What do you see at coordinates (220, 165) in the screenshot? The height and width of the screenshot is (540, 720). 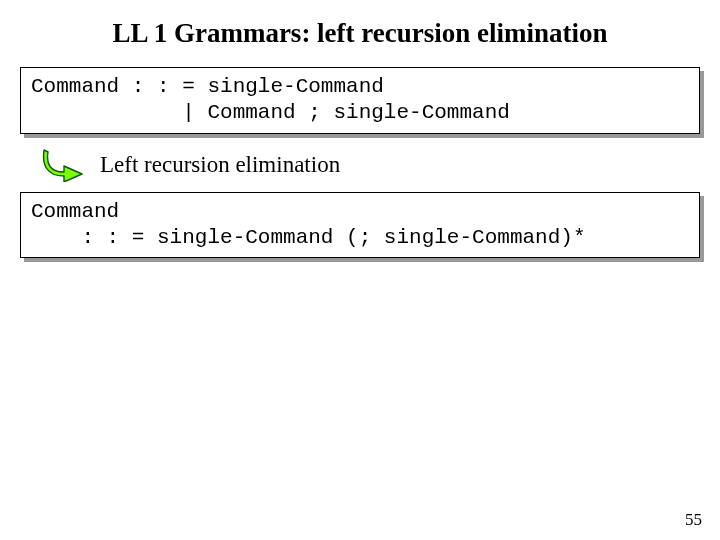 I see `transition-label: Left recursion elimination` at bounding box center [220, 165].